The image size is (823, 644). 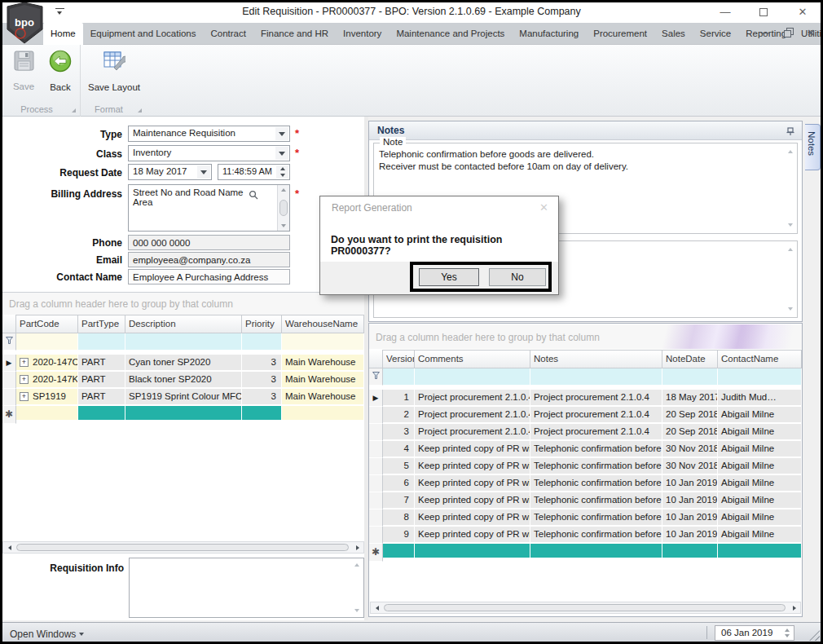 I want to click on dialog-close-icon: ✕, so click(x=544, y=207).